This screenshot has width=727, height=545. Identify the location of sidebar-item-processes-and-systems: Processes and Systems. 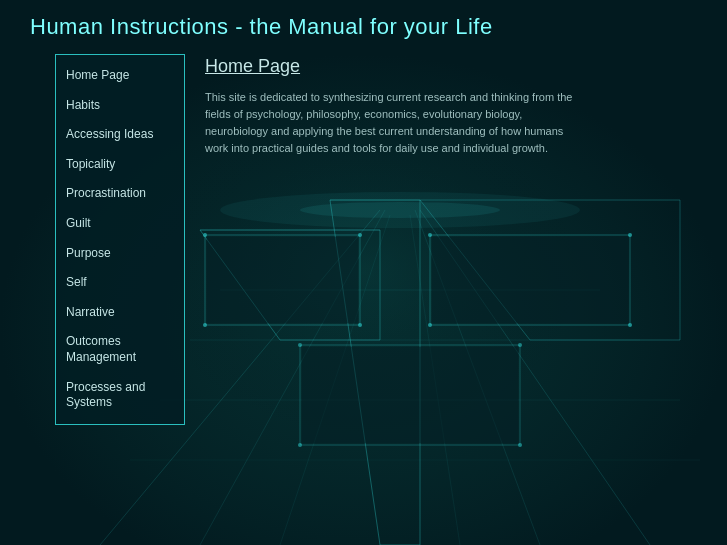
(120, 396).